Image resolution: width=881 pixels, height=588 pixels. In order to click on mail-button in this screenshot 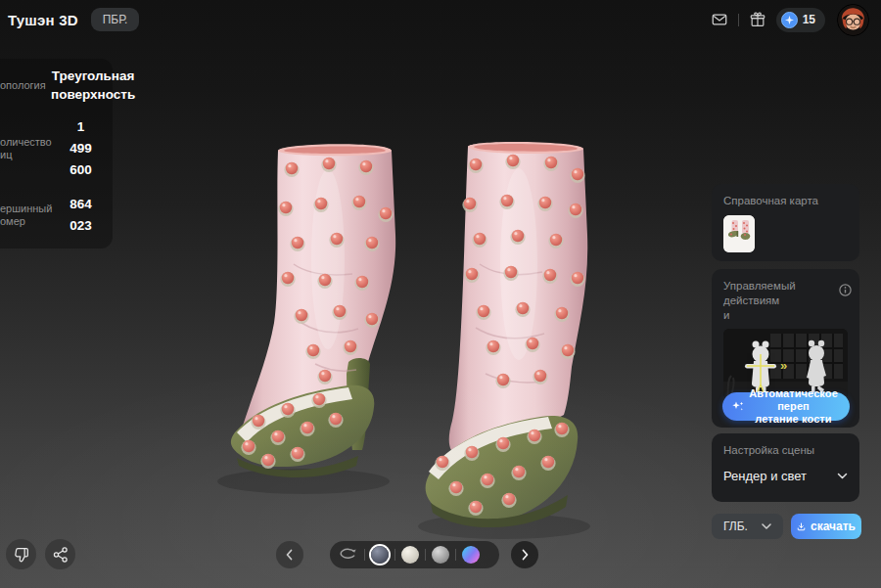, I will do `click(719, 20)`.